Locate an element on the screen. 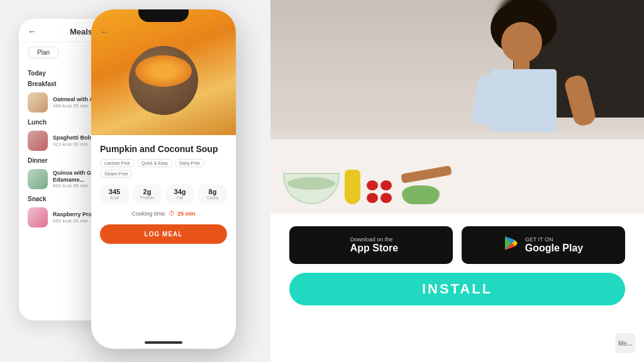  protein-label: Protein is located at coordinates (147, 197).